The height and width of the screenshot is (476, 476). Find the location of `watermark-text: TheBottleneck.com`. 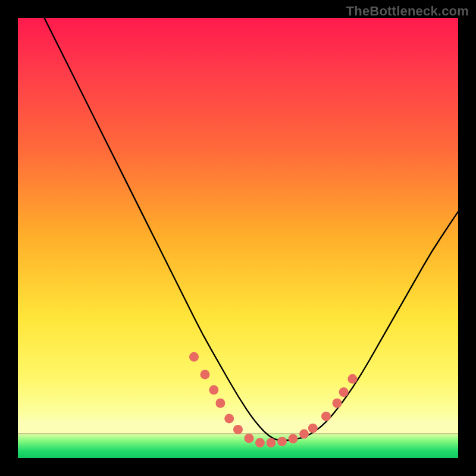

watermark-text: TheBottleneck.com is located at coordinates (408, 11).